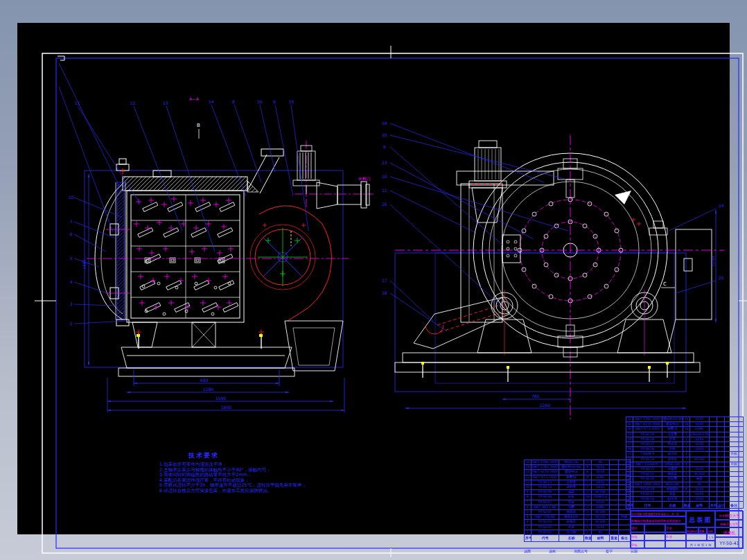 This screenshot has width=747, height=560. I want to click on callout: 17, so click(385, 280).